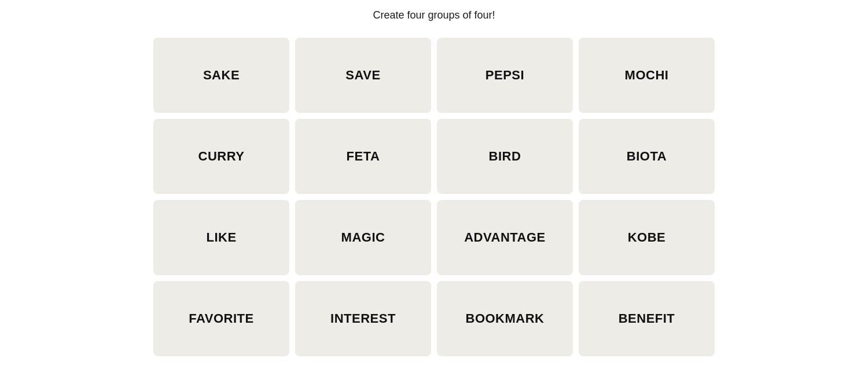 The image size is (868, 365). Describe the element at coordinates (363, 238) in the screenshot. I see `cell-label-magic: MAGIC` at that location.